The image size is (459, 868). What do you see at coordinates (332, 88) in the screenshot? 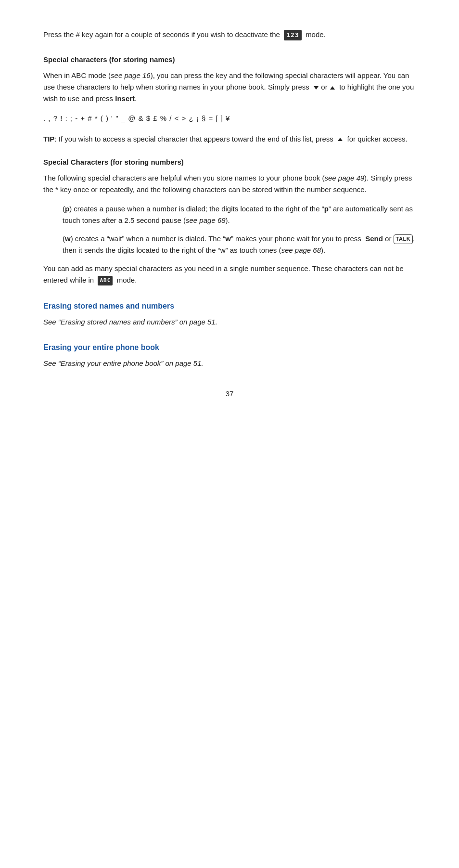
I see `triangle-up-icon` at bounding box center [332, 88].